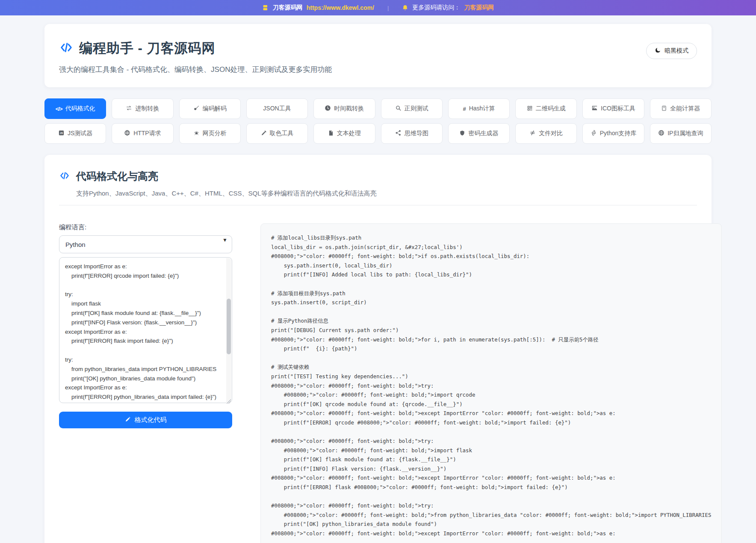 This screenshot has width=756, height=543. Describe the element at coordinates (229, 401) in the screenshot. I see `textarea-resize-grip` at that location.